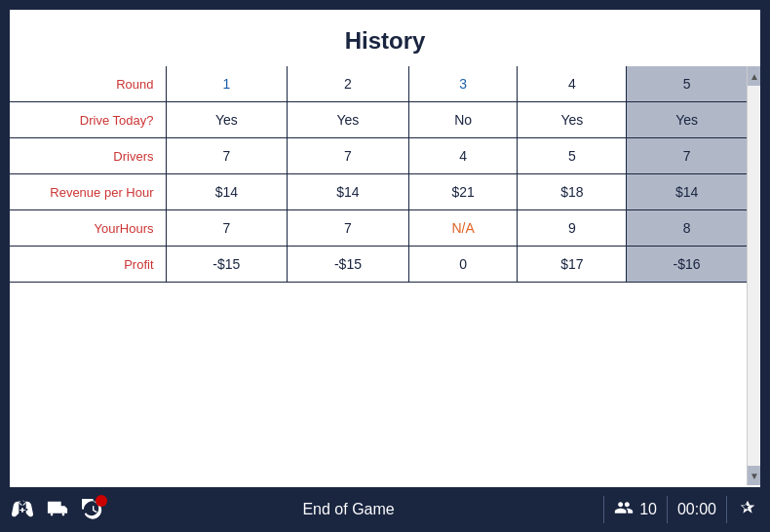  I want to click on table-cell: 9, so click(572, 228).